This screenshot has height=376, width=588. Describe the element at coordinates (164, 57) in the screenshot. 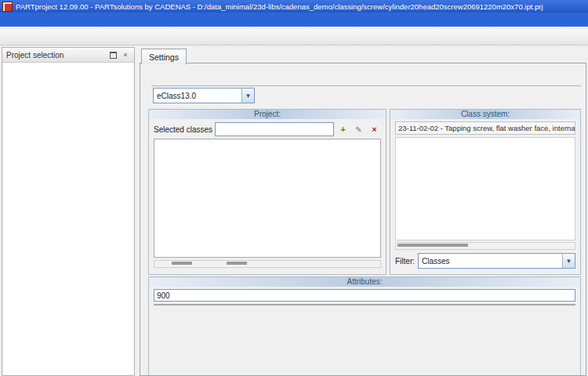

I see `tab-settings-label: Settings` at that location.